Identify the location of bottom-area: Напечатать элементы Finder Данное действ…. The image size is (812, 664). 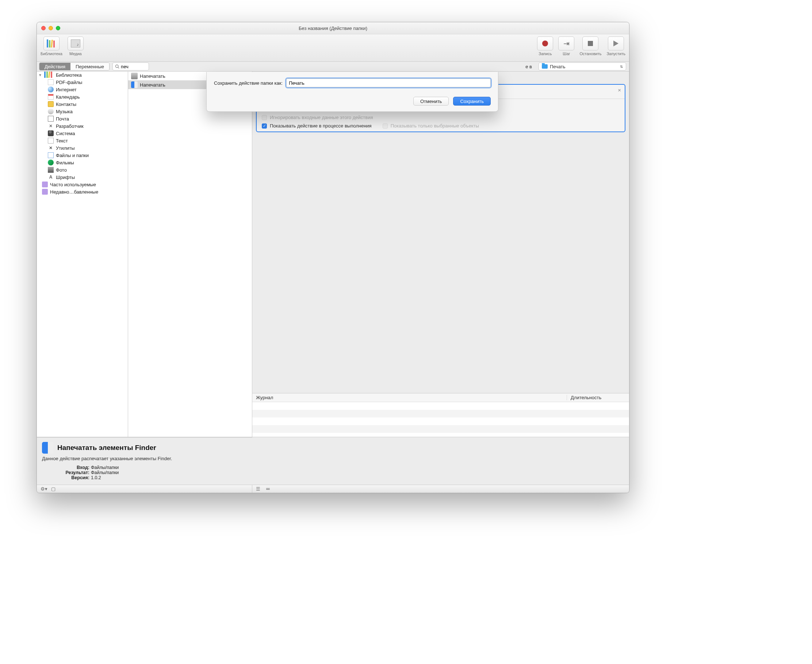
(333, 461).